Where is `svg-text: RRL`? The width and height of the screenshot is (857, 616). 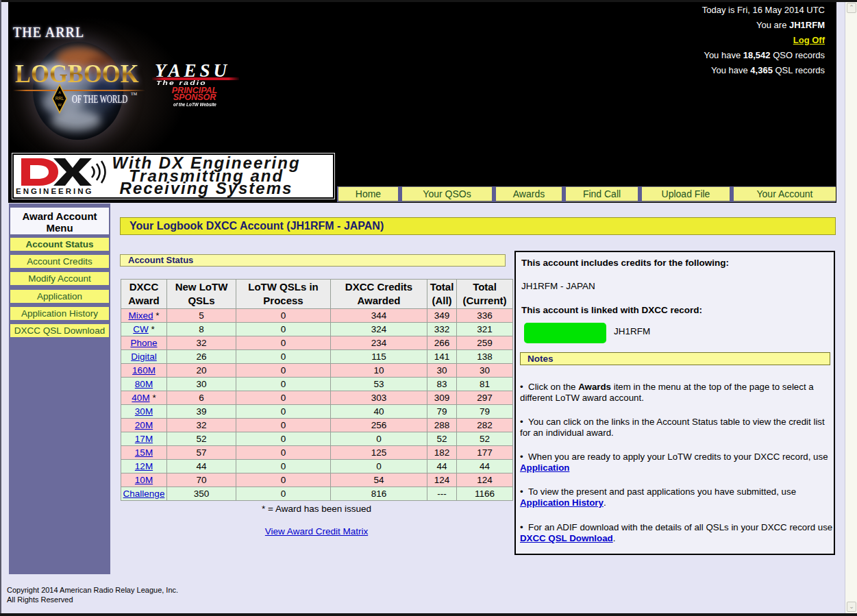 svg-text: RRL is located at coordinates (60, 99).